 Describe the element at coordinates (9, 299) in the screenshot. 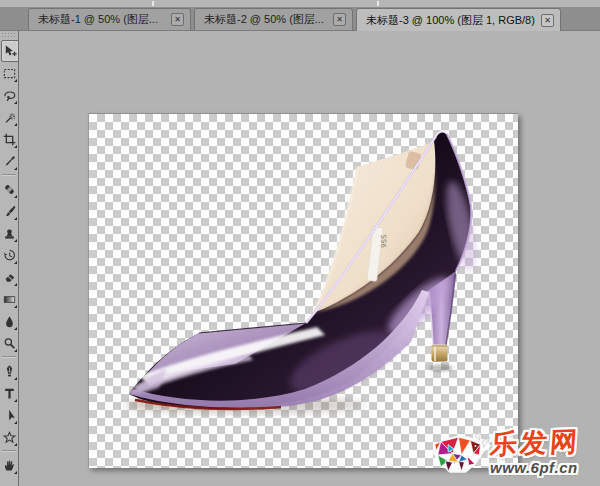

I see `gradient-tool-button` at that location.